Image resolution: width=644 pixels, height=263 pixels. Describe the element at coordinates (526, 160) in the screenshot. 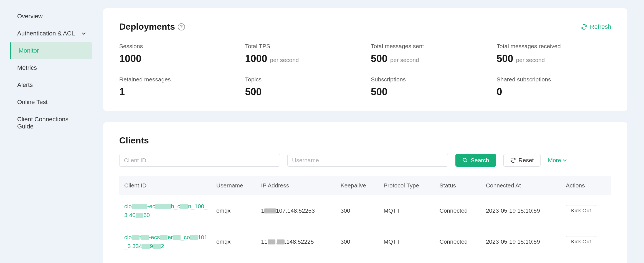

I see `reset-label: Reset` at that location.